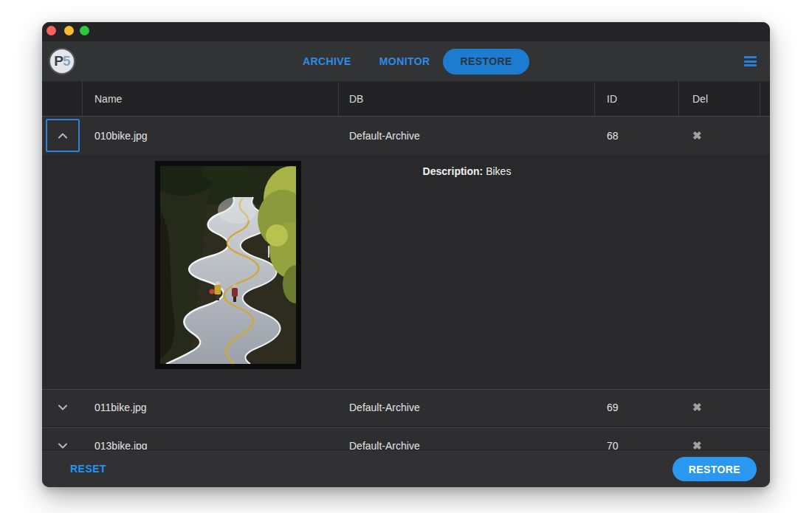 The image size is (812, 513). What do you see at coordinates (467, 99) in the screenshot?
I see `col-db: DB` at bounding box center [467, 99].